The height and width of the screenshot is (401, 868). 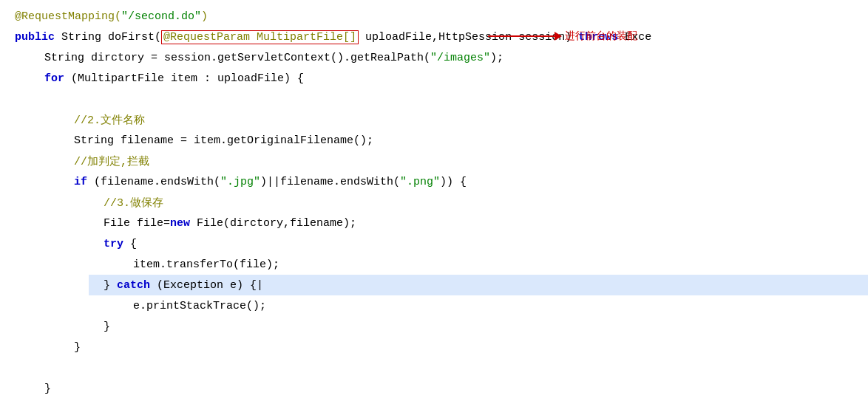 I want to click on annotation-close: ), so click(x=204, y=16).